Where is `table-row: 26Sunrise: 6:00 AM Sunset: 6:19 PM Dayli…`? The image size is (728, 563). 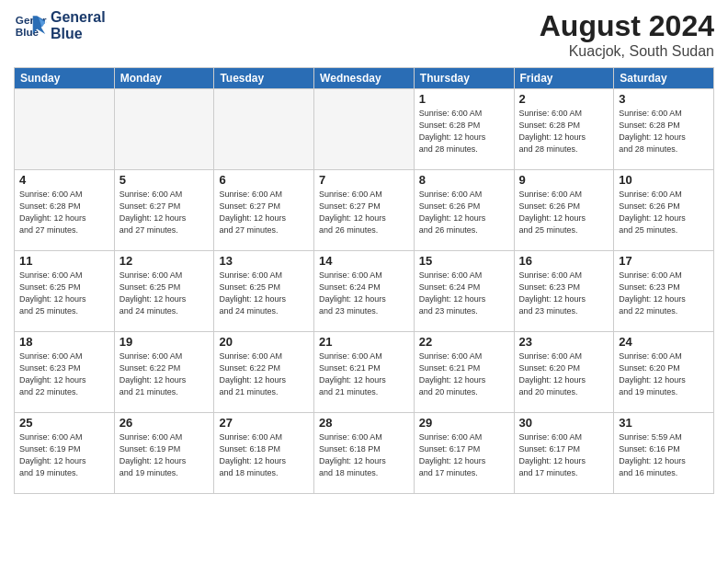
table-row: 26Sunrise: 6:00 AM Sunset: 6:19 PM Dayli… is located at coordinates (164, 454).